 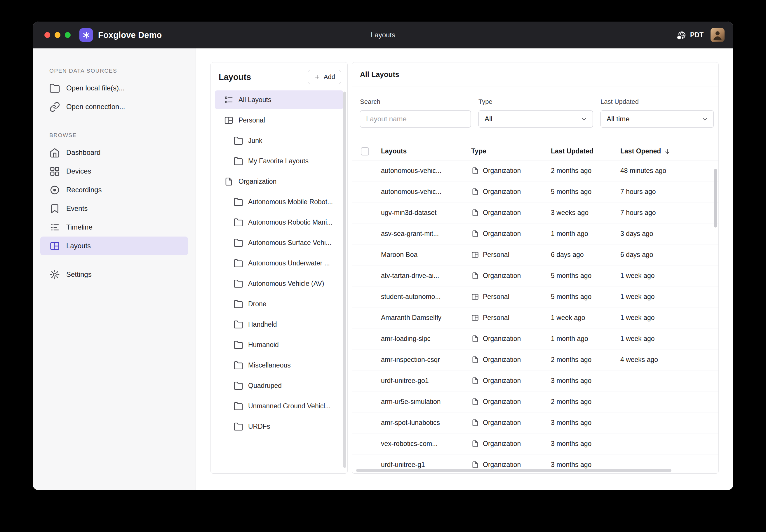 What do you see at coordinates (114, 107) in the screenshot?
I see `sidebar-item-open-connection: Open connection...` at bounding box center [114, 107].